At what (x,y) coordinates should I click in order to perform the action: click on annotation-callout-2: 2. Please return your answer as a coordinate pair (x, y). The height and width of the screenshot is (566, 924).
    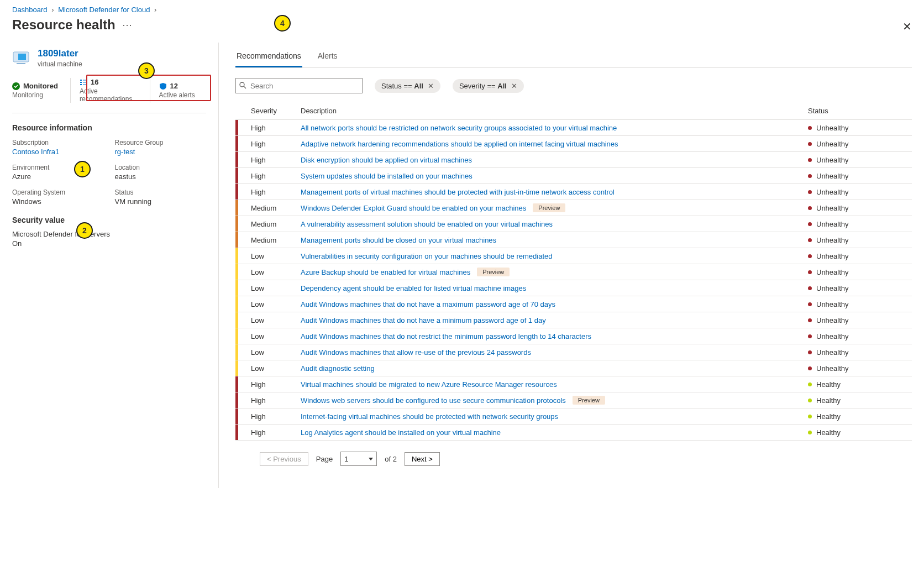
    Looking at the image, I should click on (85, 230).